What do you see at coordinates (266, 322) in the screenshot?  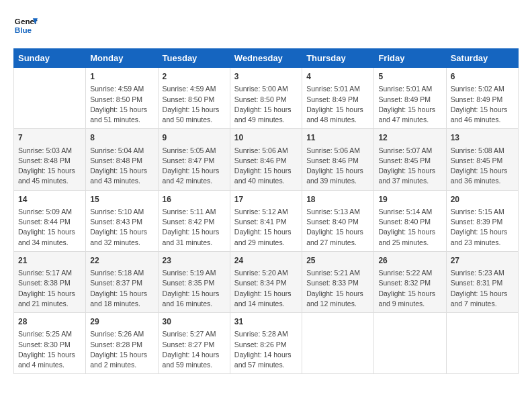 I see `day-number: 31` at bounding box center [266, 322].